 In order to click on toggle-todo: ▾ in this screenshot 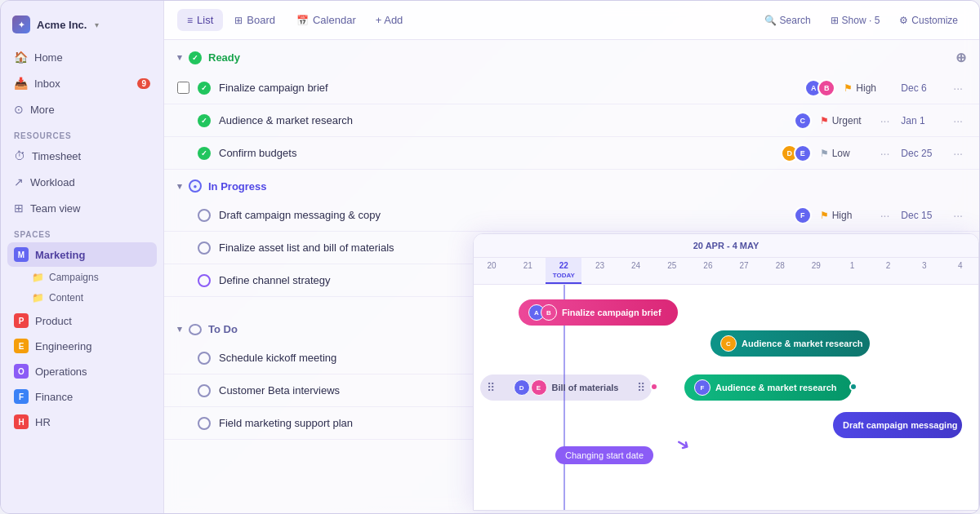, I will do `click(180, 330)`.